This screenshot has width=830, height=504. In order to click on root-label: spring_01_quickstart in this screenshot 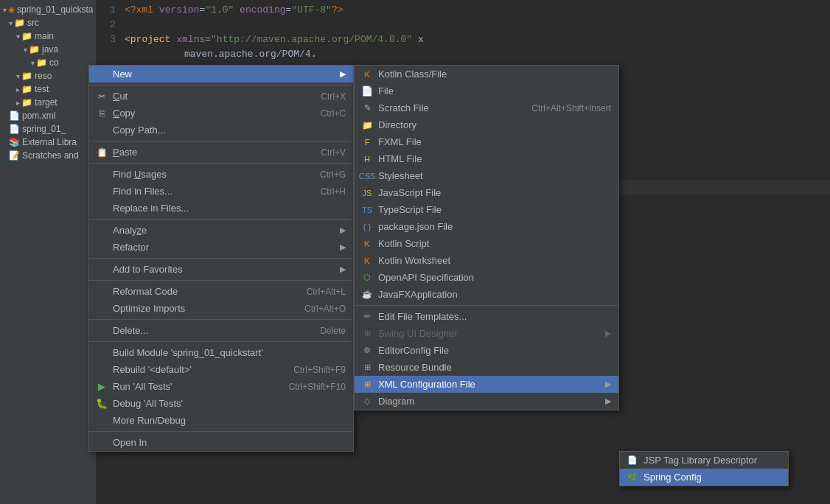, I will do `click(55, 10)`.